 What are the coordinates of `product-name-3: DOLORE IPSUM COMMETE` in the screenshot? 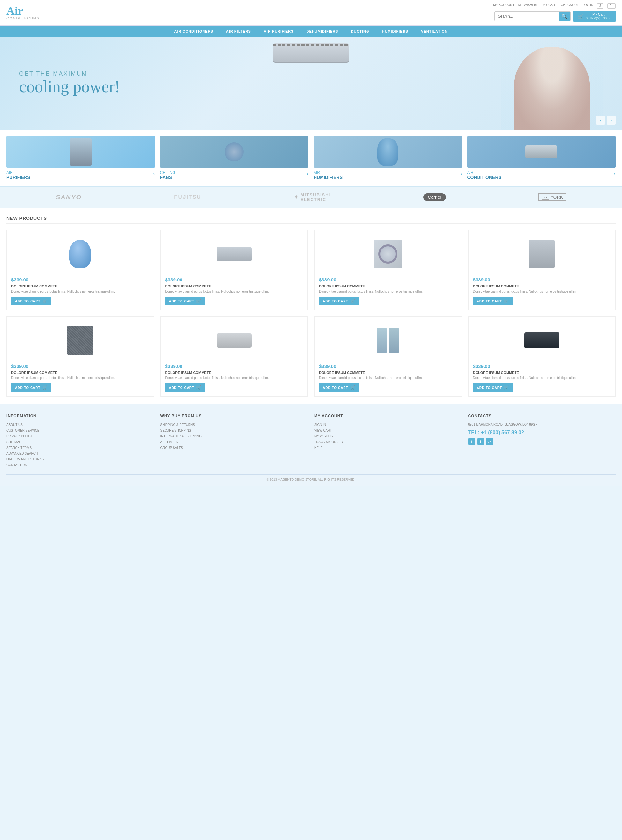 It's located at (388, 286).